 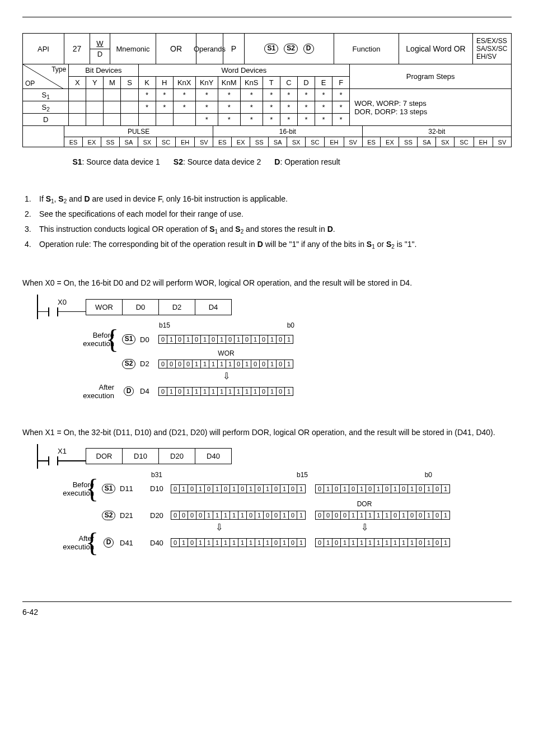 I want to click on opr-col-h: H, so click(x=165, y=83).